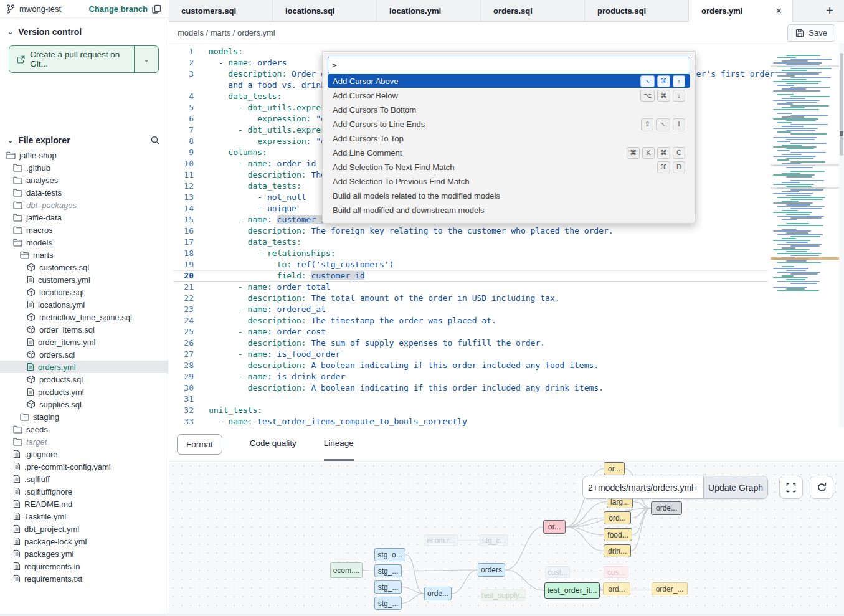 Image resolution: width=844 pixels, height=616 pixels. I want to click on tree-item-seeds: seeds, so click(83, 429).